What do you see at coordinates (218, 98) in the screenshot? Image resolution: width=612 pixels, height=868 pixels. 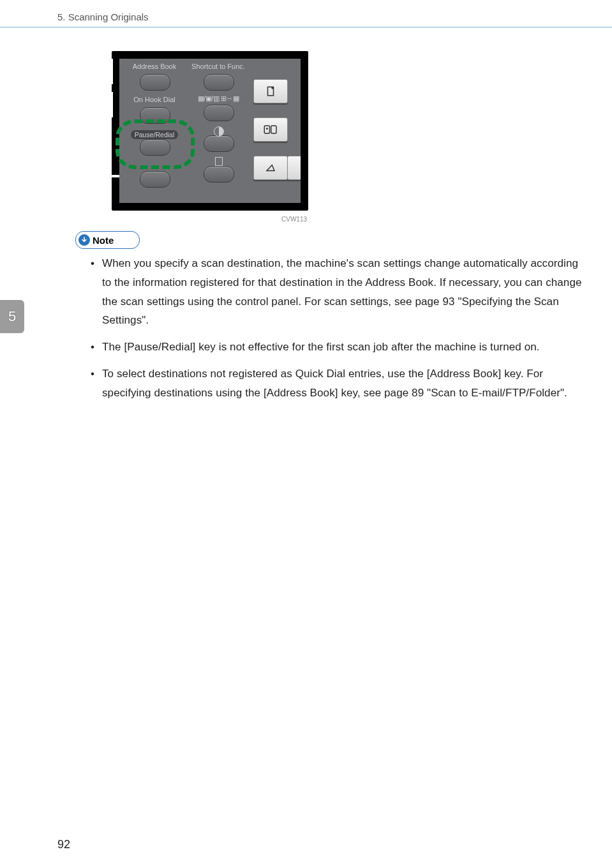 I see `image-quality-icons: ▦/▣/▥ ⊞↔▦` at bounding box center [218, 98].